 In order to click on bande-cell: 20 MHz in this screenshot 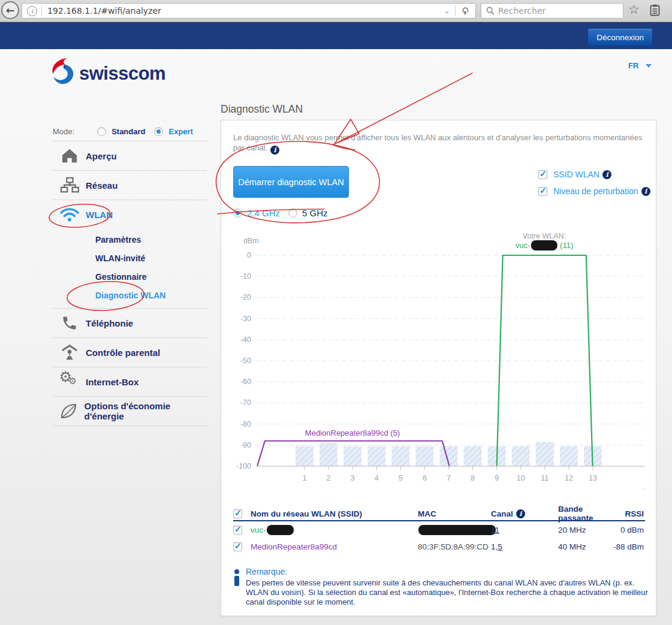, I will do `click(584, 530)`.